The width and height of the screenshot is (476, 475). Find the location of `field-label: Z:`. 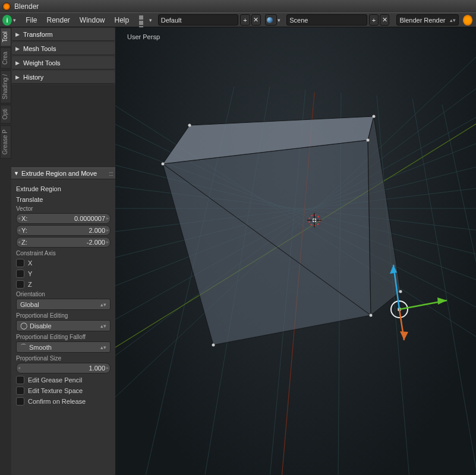

field-label: Z: is located at coordinates (24, 242).